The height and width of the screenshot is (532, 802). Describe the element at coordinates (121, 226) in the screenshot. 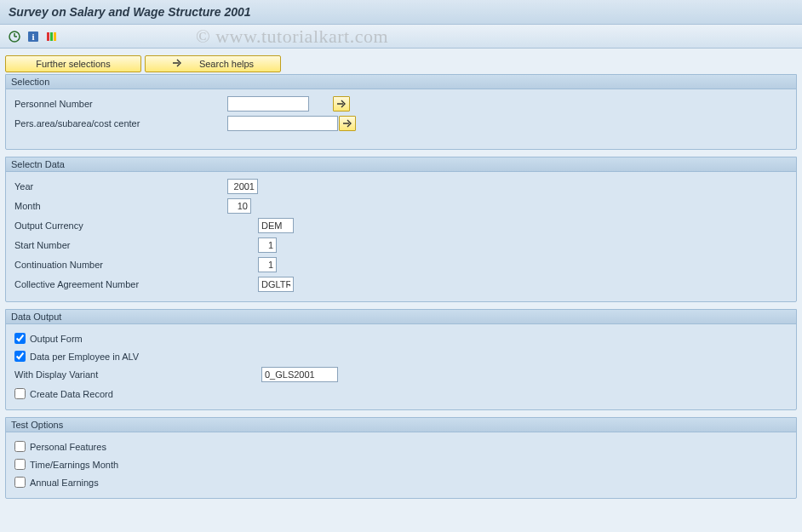

I see `label-output-currency: Output Currency` at that location.